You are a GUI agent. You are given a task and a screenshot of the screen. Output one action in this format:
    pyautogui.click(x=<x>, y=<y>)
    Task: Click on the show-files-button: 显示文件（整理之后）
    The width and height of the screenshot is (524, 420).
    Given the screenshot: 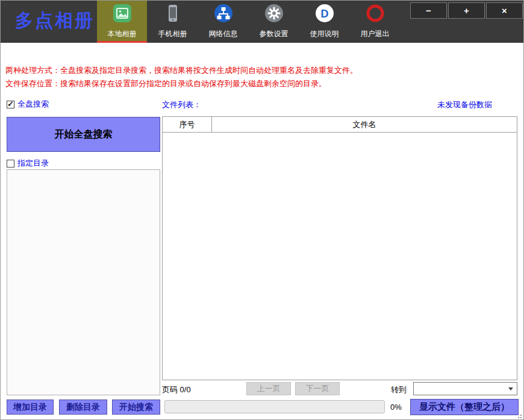 What is the action you would take?
    pyautogui.click(x=464, y=407)
    